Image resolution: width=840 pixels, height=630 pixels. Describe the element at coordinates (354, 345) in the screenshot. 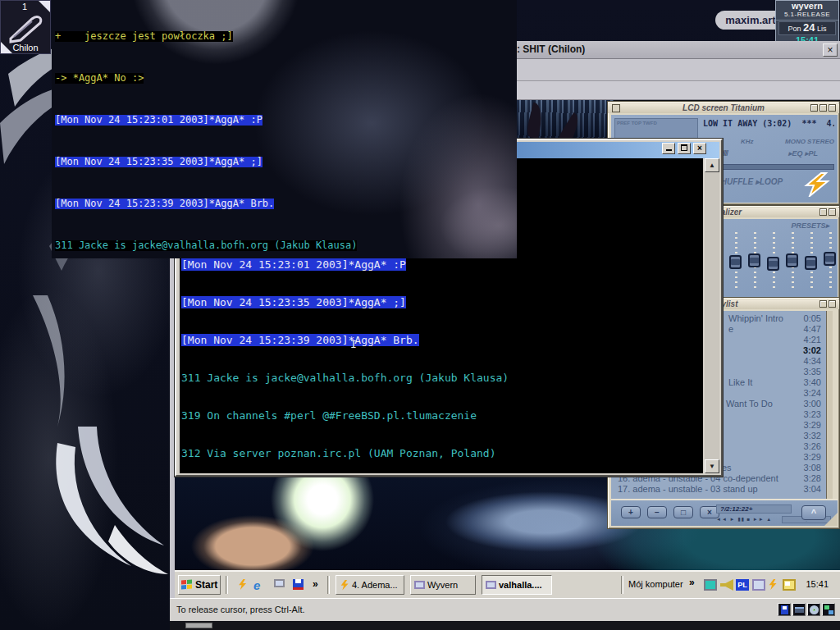

I see `mouse-cursor: I` at that location.